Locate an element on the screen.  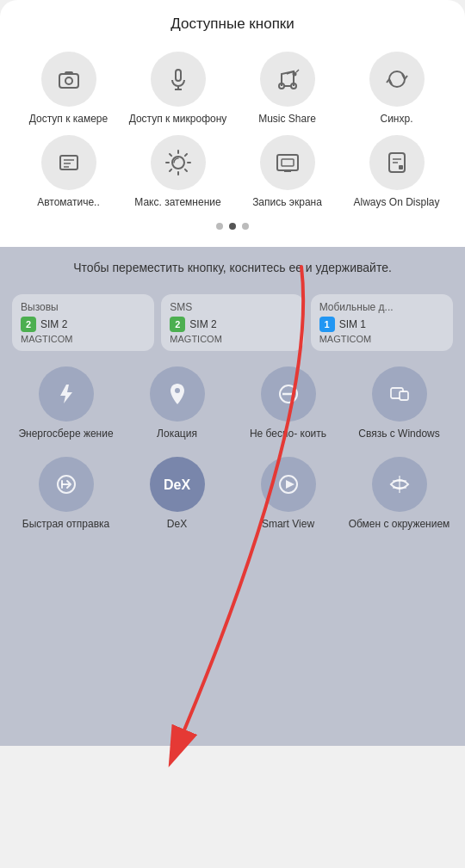
smart-view-label: Smart View is located at coordinates (288, 525).